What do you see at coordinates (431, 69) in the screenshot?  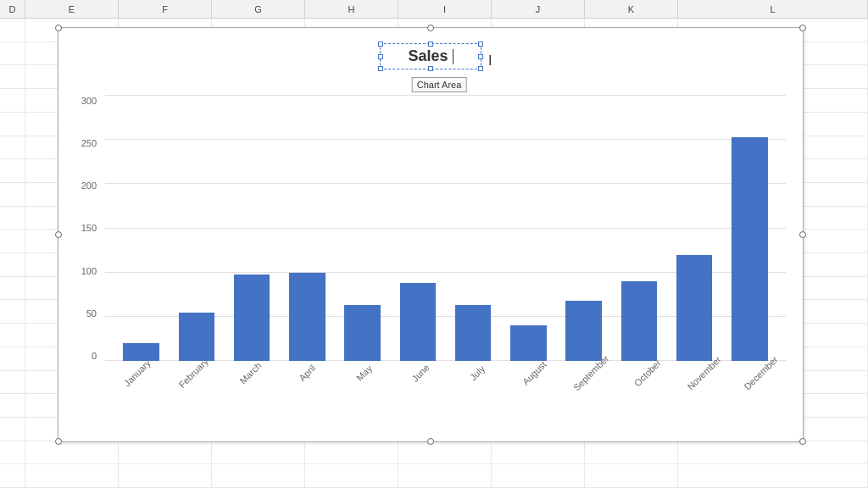 I see `title-handle-bm` at bounding box center [431, 69].